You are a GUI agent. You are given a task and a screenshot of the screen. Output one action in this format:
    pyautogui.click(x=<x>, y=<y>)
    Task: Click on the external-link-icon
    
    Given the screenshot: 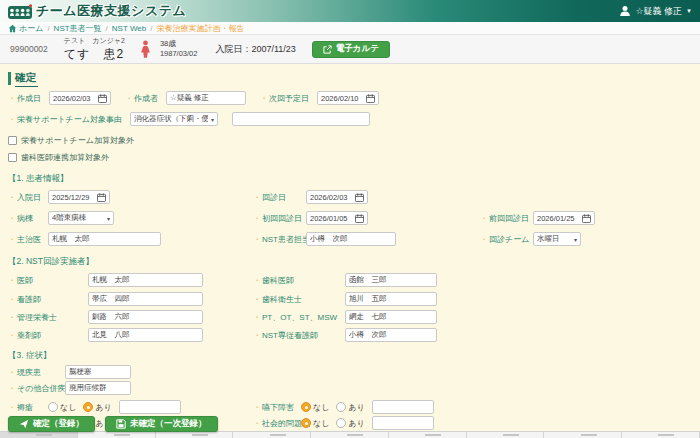 What is the action you would take?
    pyautogui.click(x=328, y=50)
    